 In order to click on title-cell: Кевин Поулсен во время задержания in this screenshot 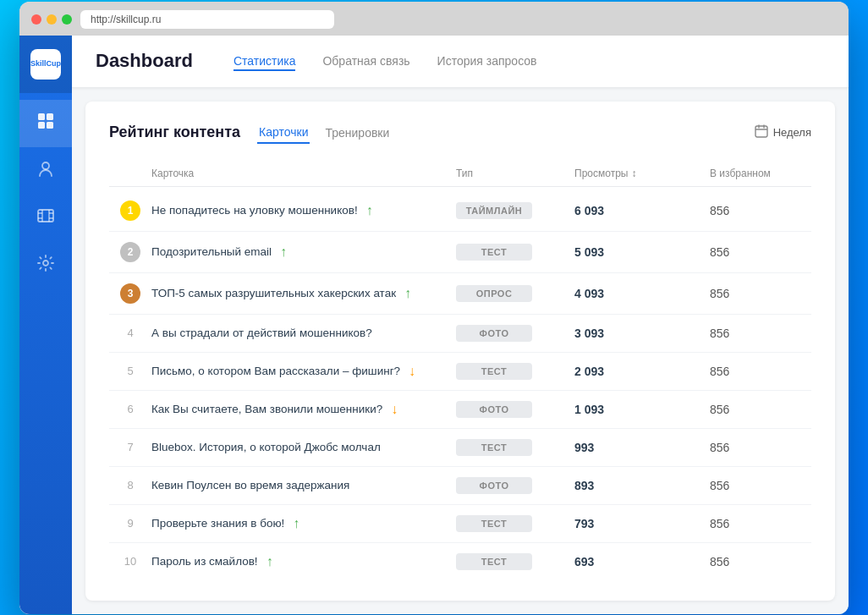, I will do `click(304, 486)`.